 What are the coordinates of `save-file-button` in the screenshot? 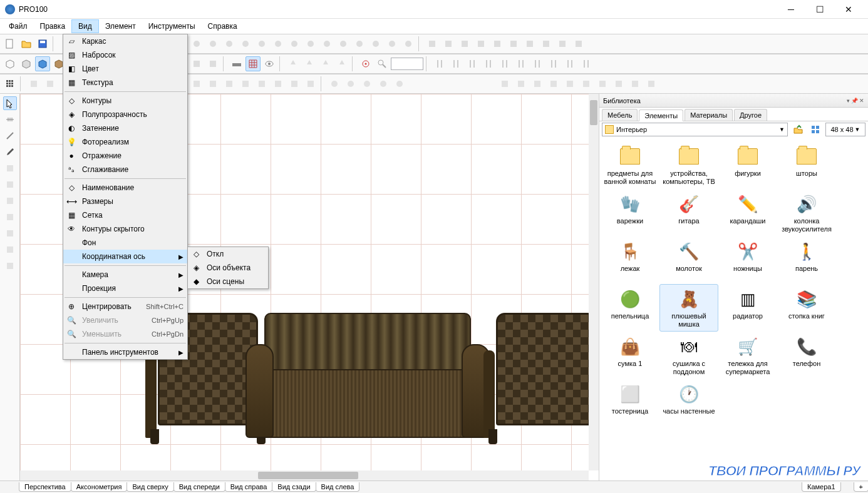 It's located at (43, 44).